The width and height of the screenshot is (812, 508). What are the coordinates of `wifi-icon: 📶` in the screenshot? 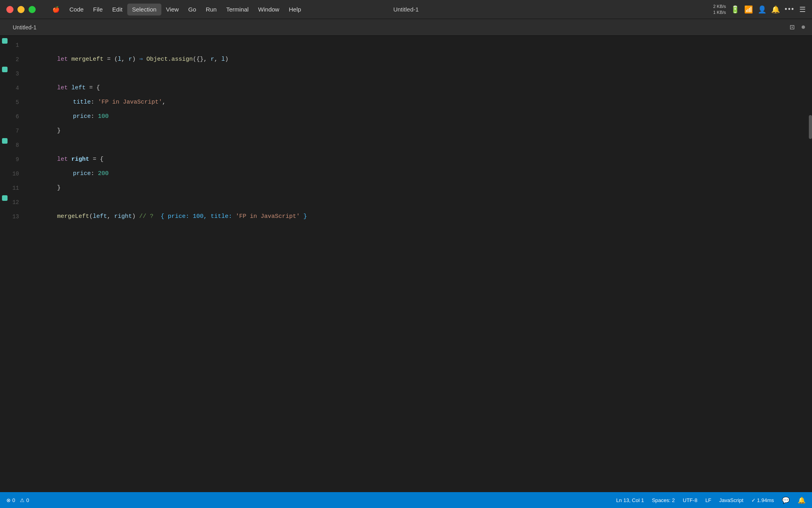 It's located at (749, 10).